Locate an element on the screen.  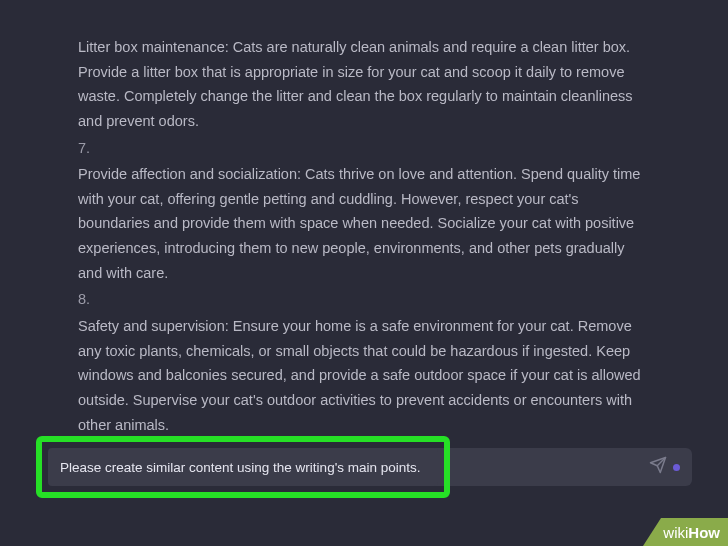
badge-wiki: wiki is located at coordinates (676, 532).